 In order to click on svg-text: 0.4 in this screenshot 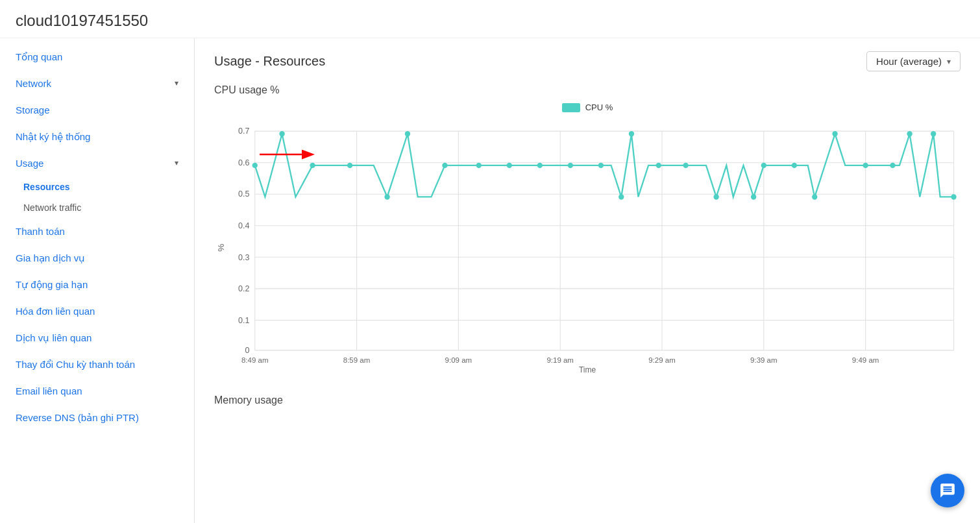, I will do `click(244, 226)`.